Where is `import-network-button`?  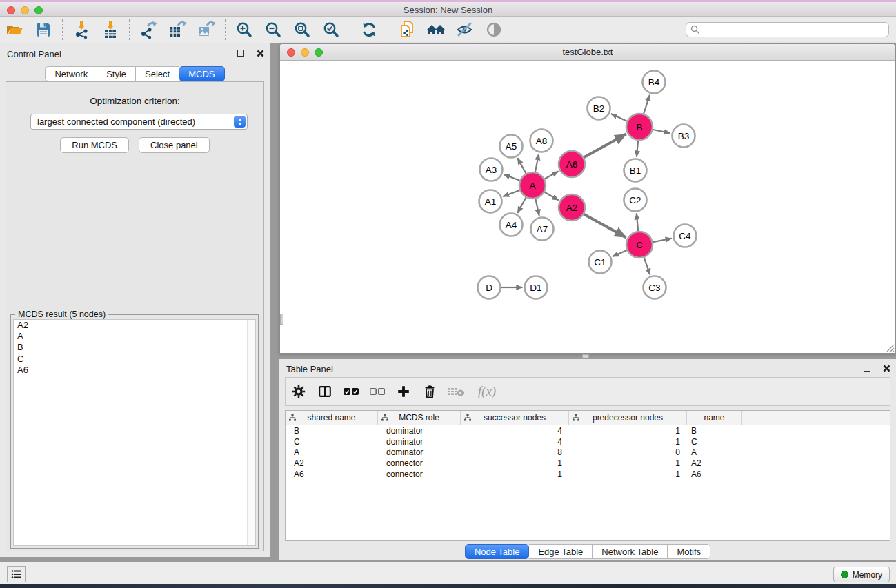
import-network-button is located at coordinates (81, 30).